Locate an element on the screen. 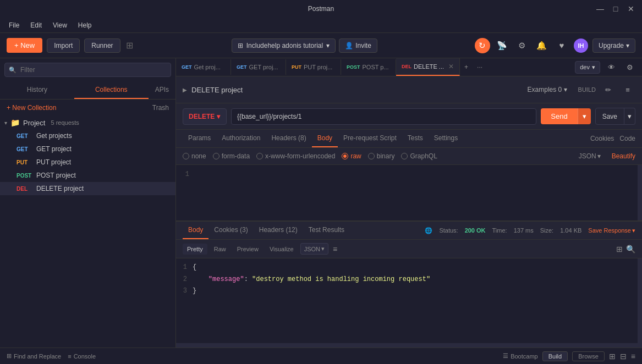 The width and height of the screenshot is (642, 364). response-tab-headers: Headers (12) is located at coordinates (278, 230).